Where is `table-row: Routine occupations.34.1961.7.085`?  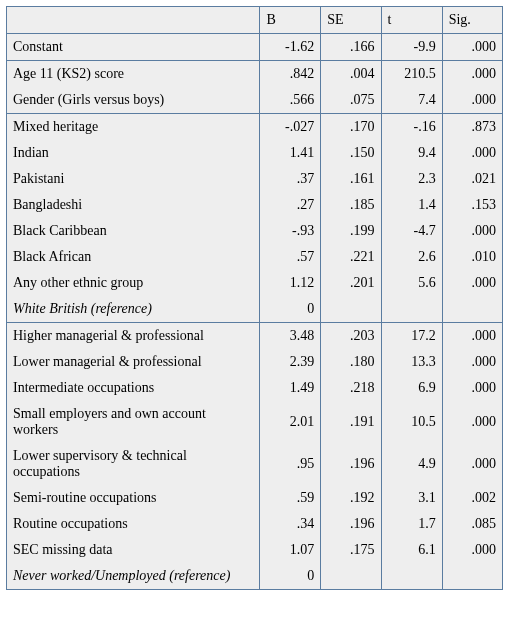
table-row: Routine occupations.34.1961.7.085 is located at coordinates (255, 524).